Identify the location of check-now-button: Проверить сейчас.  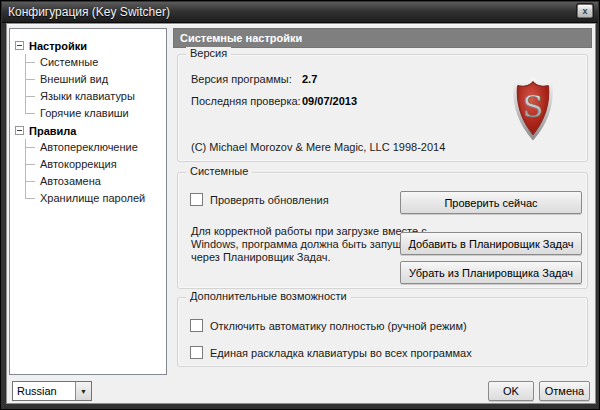
(491, 202).